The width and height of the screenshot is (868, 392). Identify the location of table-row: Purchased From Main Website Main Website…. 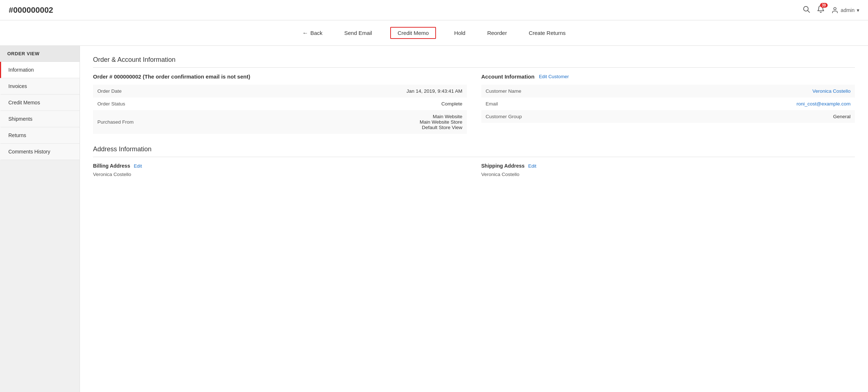
(280, 122).